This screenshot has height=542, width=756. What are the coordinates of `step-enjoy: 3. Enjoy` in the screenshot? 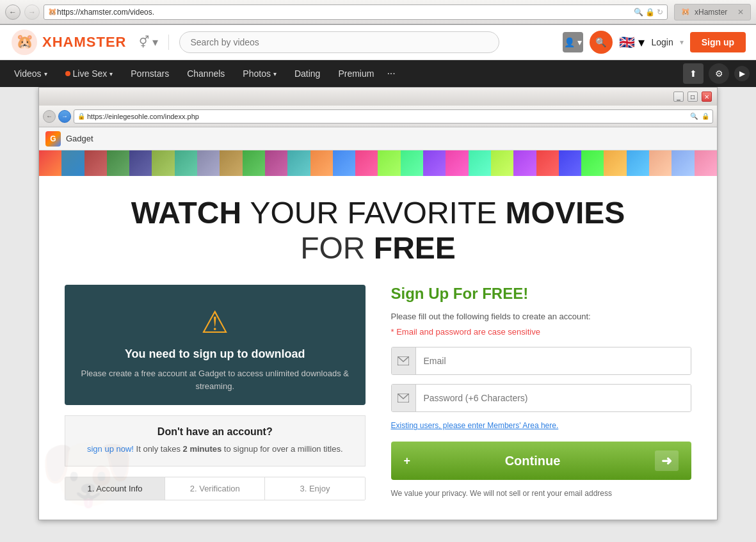 It's located at (315, 489).